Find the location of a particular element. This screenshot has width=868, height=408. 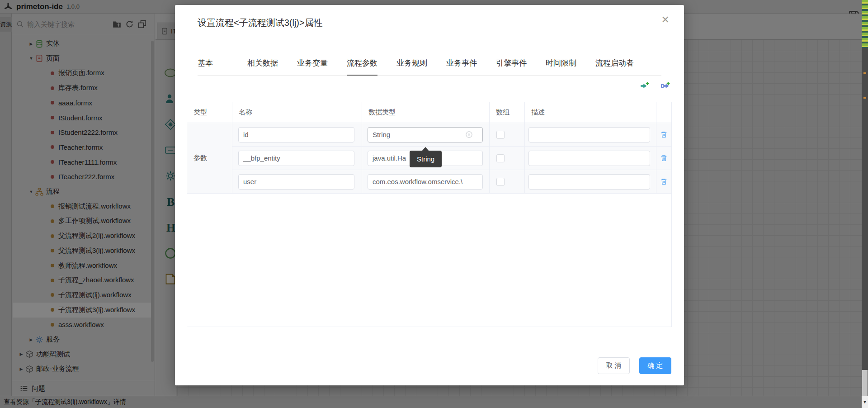

col-header-name: 名称 is located at coordinates (297, 113).